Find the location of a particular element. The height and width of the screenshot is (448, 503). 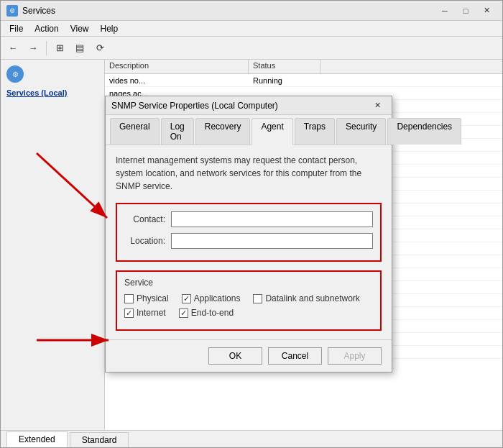

app-icon: ⚙ is located at coordinates (12, 11).